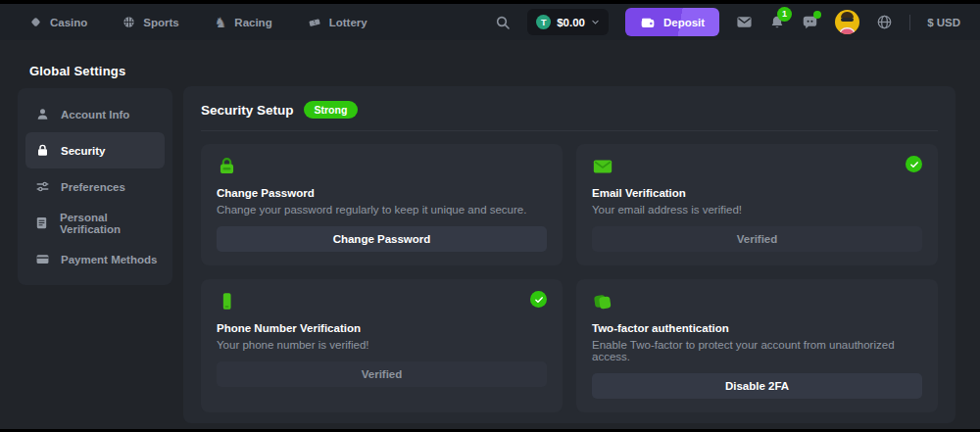 The height and width of the screenshot is (432, 980). I want to click on green-padlock-icon, so click(227, 167).